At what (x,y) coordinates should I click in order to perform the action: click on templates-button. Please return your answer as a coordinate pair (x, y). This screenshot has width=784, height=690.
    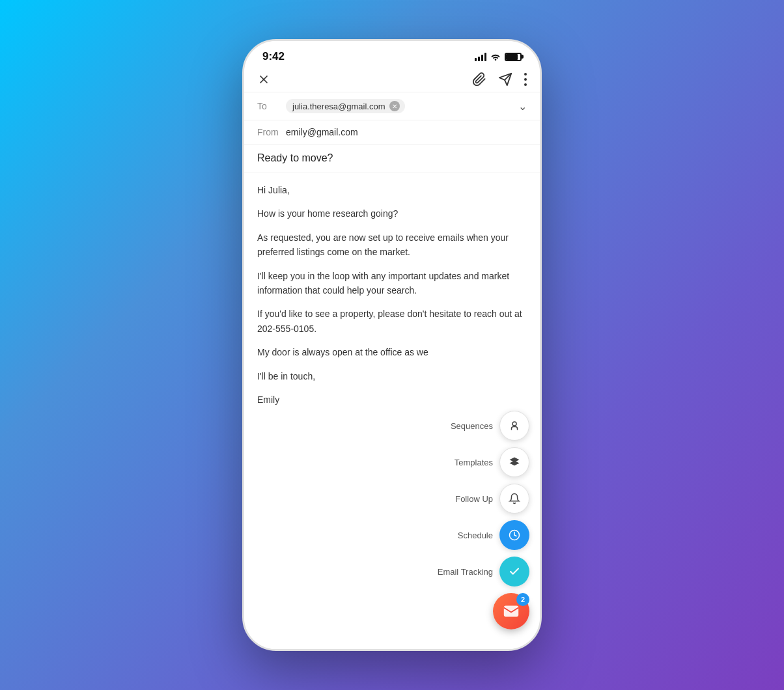
    Looking at the image, I should click on (514, 462).